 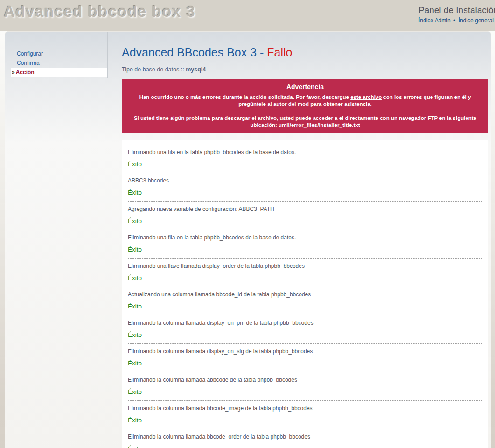 What do you see at coordinates (305, 386) in the screenshot?
I see `result-item: Eliminando la columna llamada abbcode de…` at bounding box center [305, 386].